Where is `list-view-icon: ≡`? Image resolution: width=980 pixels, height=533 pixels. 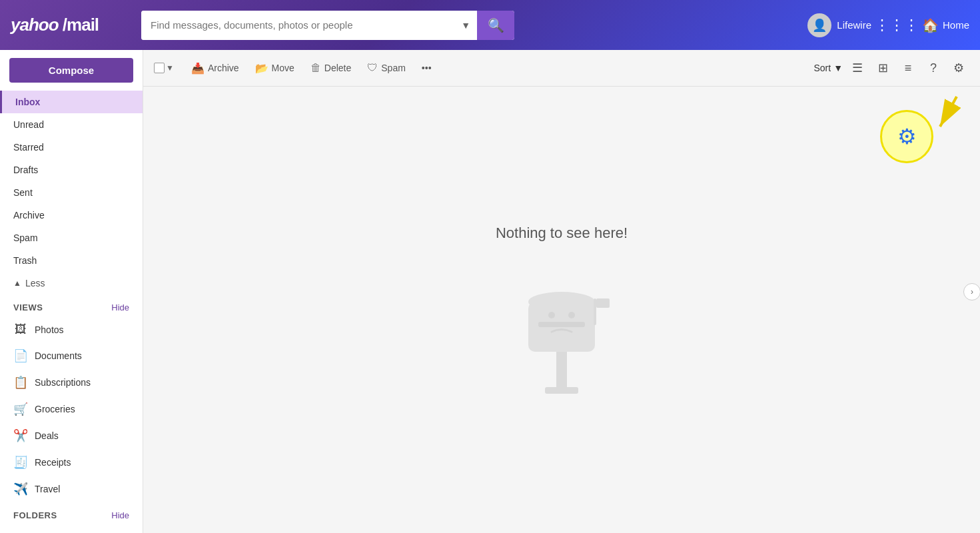 list-view-icon: ≡ is located at coordinates (909, 68).